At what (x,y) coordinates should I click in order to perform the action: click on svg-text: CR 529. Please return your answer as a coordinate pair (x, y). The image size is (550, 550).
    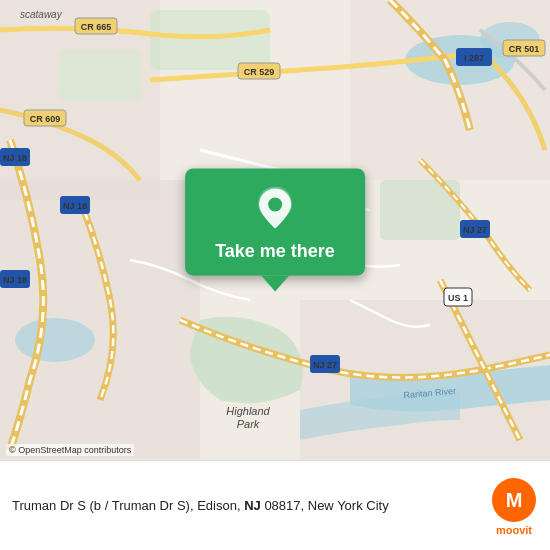
    Looking at the image, I should click on (260, 72).